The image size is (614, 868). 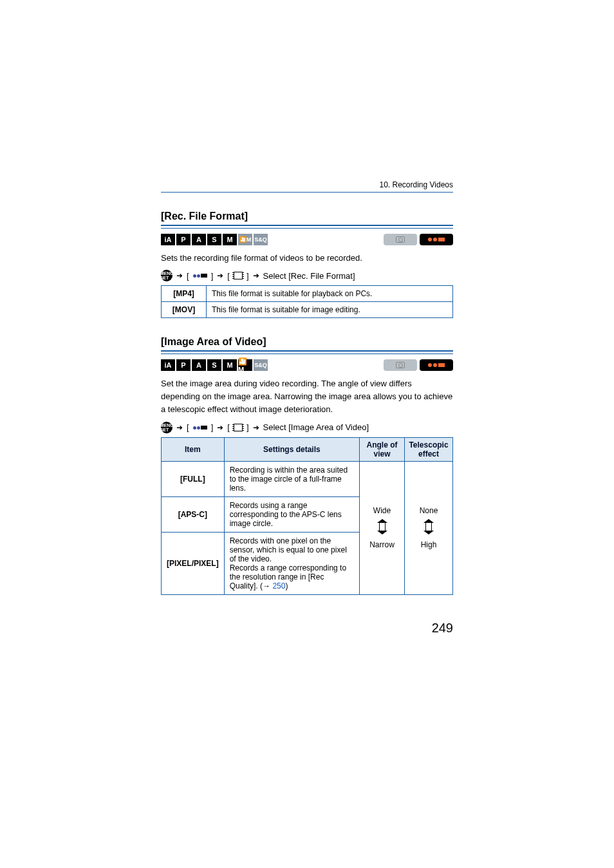 I want to click on aov-bottom-label: Narrow, so click(x=382, y=545).